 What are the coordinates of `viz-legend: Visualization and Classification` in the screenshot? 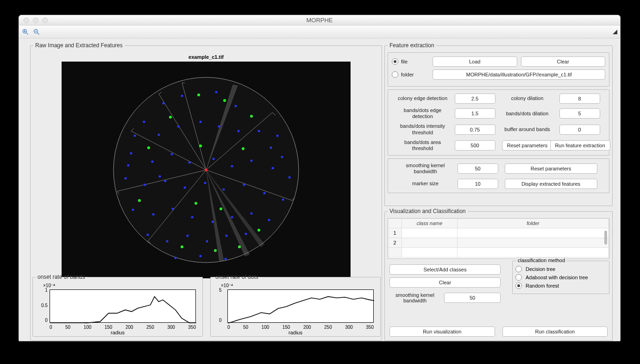 It's located at (428, 211).